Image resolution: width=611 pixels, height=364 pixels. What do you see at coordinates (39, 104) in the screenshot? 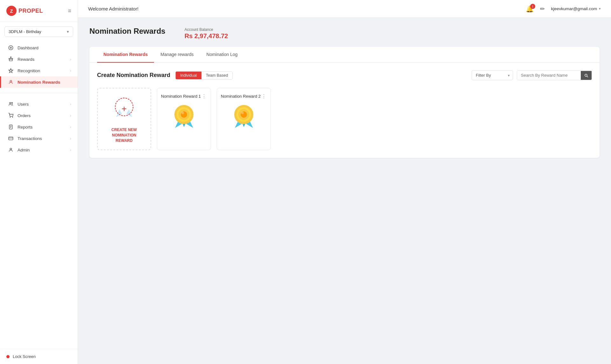
I see `sidebar-item-users: Users ›` at bounding box center [39, 104].